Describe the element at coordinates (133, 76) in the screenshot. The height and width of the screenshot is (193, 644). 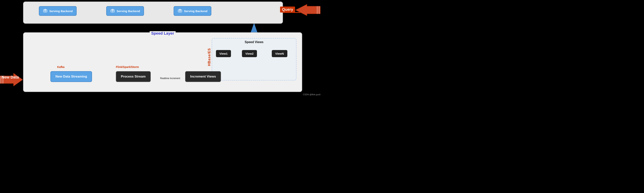
I see `process-stream-btn: Process Stream` at that location.